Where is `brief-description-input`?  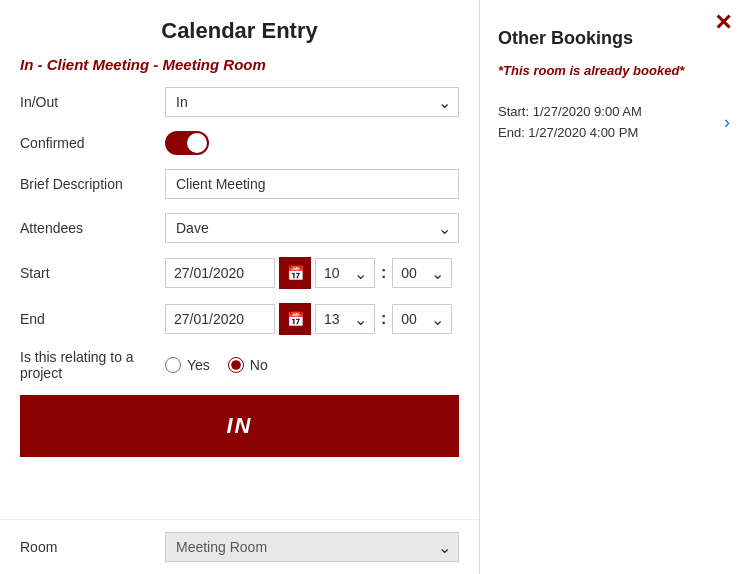 brief-description-input is located at coordinates (312, 184).